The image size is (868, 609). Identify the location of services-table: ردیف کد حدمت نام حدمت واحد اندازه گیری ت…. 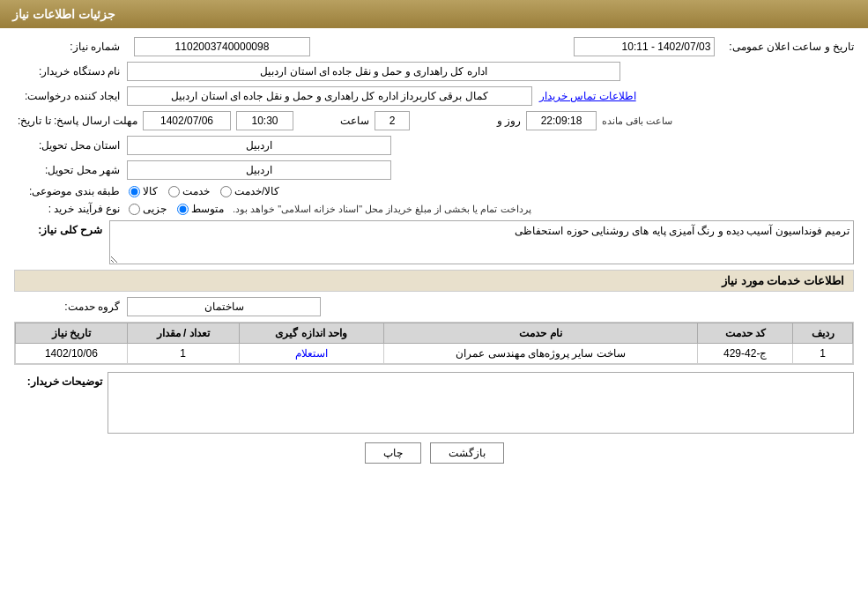
(434, 344).